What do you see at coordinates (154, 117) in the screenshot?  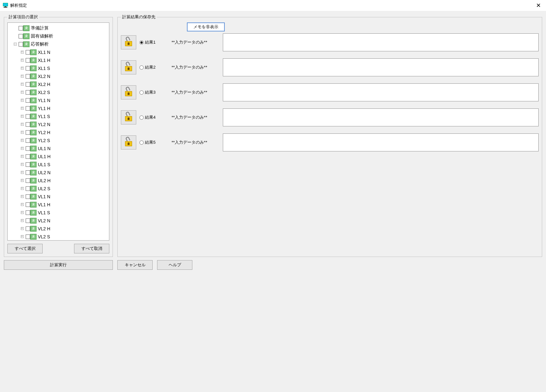 I see `result-radio: 結果4` at bounding box center [154, 117].